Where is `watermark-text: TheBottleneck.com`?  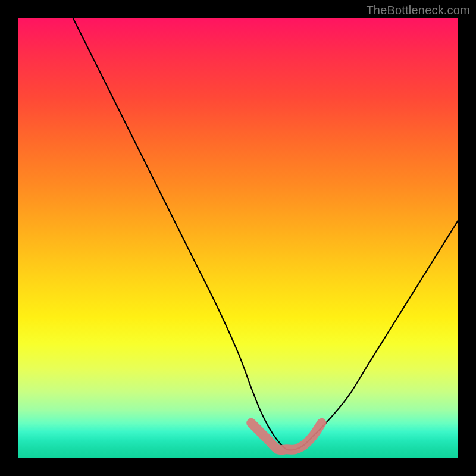
watermark-text: TheBottleneck.com is located at coordinates (418, 11).